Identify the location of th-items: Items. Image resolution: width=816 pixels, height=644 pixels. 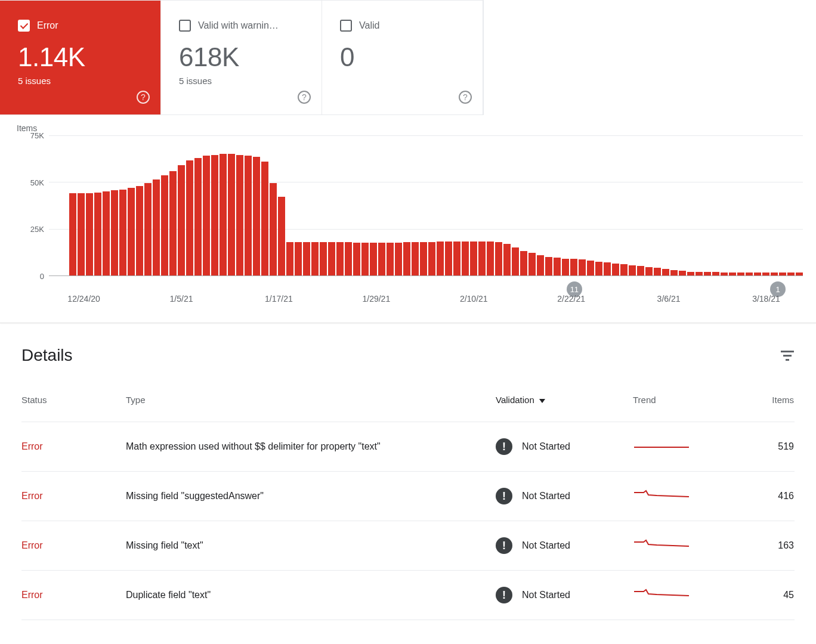
(755, 400).